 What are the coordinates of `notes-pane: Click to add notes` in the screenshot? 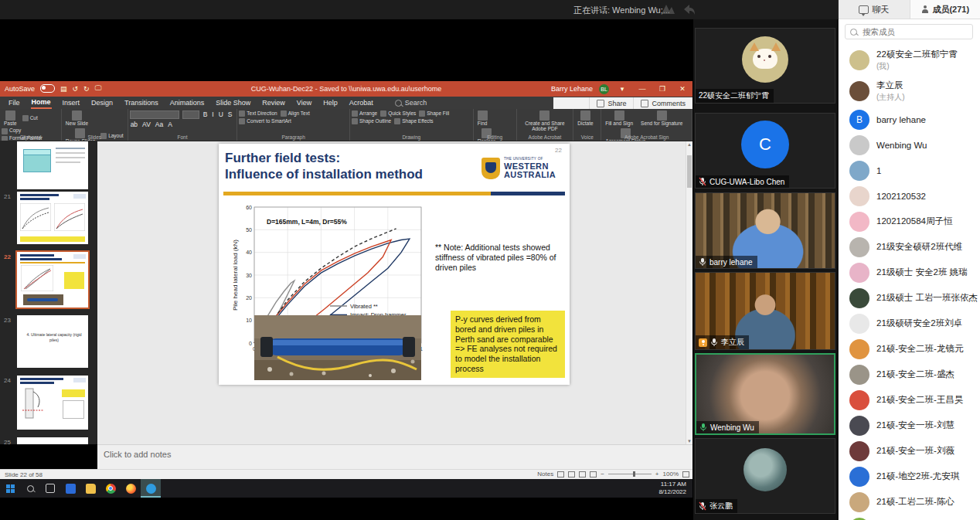 It's located at (395, 457).